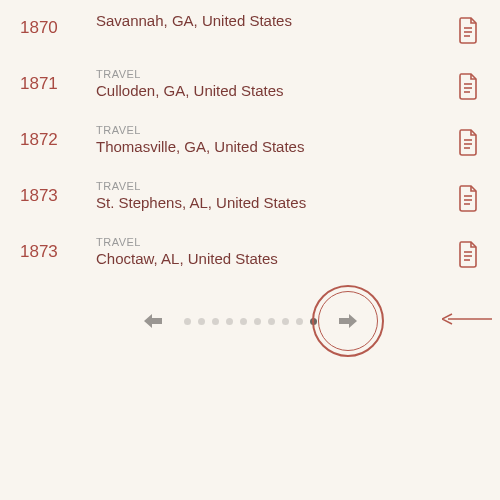 This screenshot has width=500, height=500. Describe the element at coordinates (269, 252) in the screenshot. I see `entry-detail: TRAVEL Choctaw, AL, United States` at that location.